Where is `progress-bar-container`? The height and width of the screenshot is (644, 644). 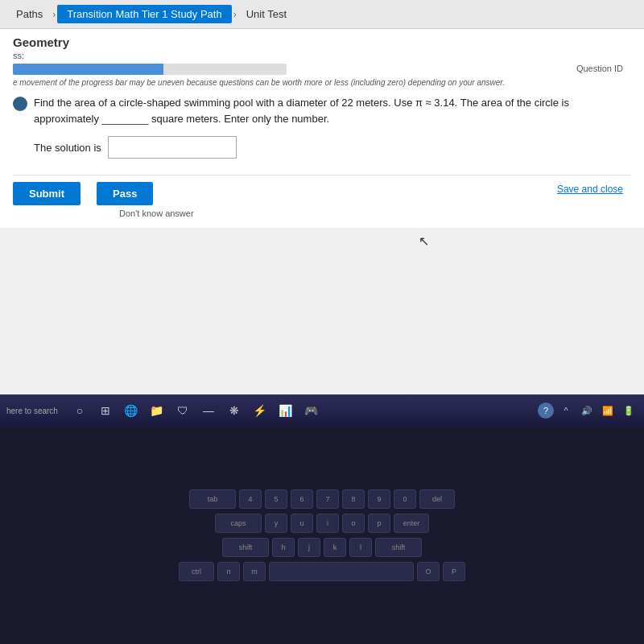 progress-bar-container is located at coordinates (150, 69).